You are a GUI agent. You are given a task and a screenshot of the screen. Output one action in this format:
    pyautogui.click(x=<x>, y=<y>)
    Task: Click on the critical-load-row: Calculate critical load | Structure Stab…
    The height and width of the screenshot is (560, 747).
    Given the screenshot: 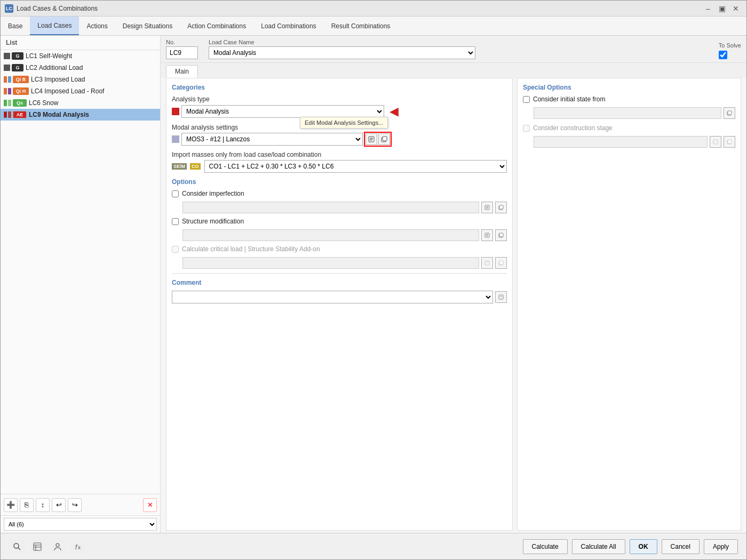 What is the action you would take?
    pyautogui.click(x=339, y=249)
    